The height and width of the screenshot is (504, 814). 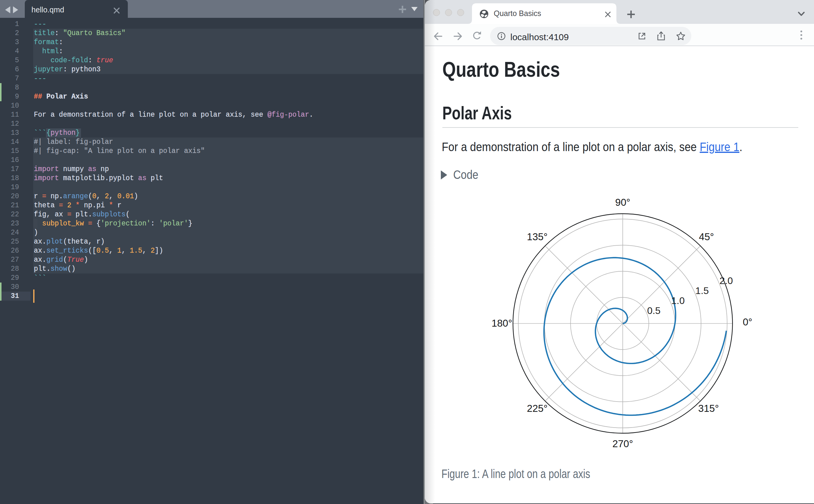 I want to click on svg-text: 0°, so click(x=747, y=322).